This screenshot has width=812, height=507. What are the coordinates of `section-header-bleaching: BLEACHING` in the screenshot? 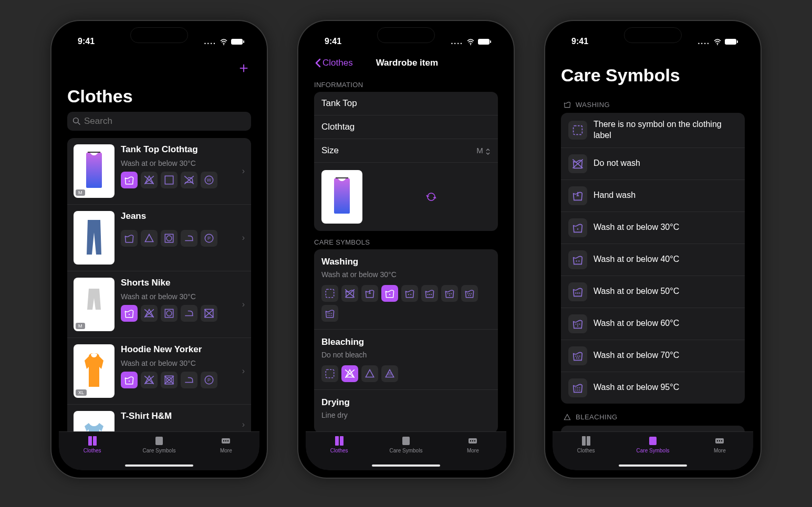 It's located at (653, 415).